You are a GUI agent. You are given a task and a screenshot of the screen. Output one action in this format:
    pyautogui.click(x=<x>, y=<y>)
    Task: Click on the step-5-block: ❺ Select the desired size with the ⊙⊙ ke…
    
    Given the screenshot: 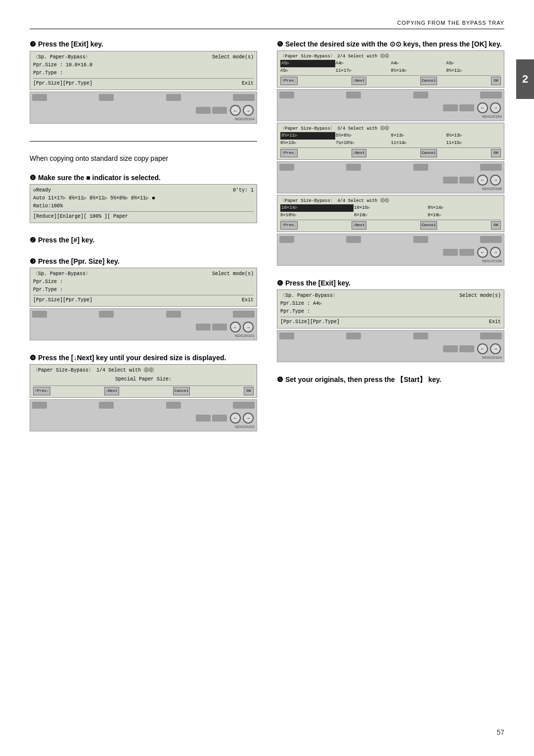 What is the action you would take?
    pyautogui.click(x=391, y=153)
    